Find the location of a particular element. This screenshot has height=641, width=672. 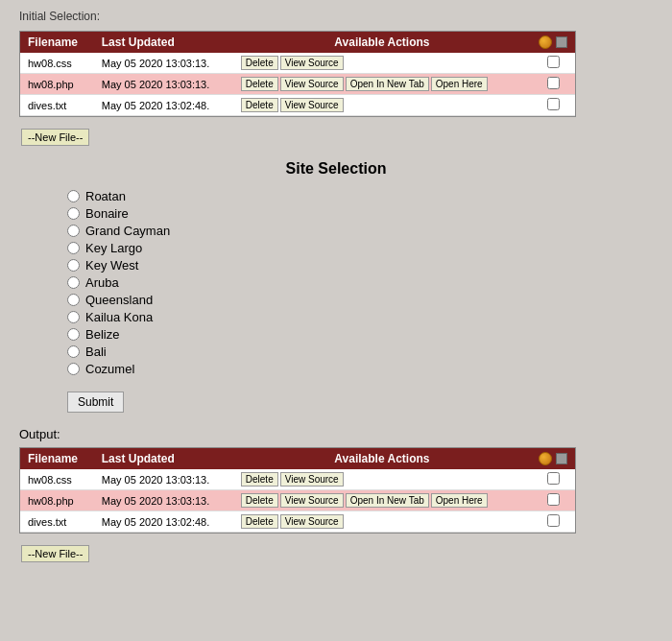

out-orange-icon is located at coordinates (545, 459).